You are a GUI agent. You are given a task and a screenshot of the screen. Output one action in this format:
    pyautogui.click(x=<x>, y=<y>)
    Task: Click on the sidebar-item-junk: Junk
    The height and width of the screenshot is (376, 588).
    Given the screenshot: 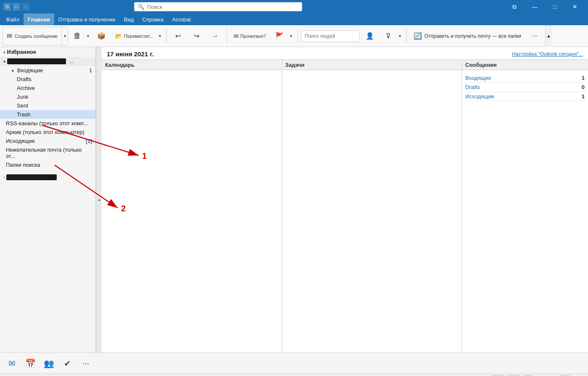 What is the action you would take?
    pyautogui.click(x=48, y=97)
    